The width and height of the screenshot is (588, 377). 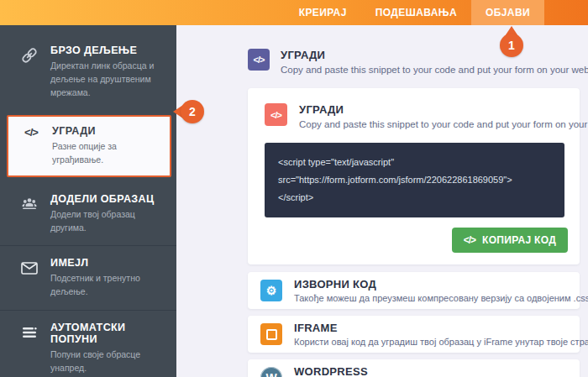 What do you see at coordinates (89, 146) in the screenshot?
I see `sidebar-item-embed: </> УГРАДИ Разне опције за уграђивање.` at bounding box center [89, 146].